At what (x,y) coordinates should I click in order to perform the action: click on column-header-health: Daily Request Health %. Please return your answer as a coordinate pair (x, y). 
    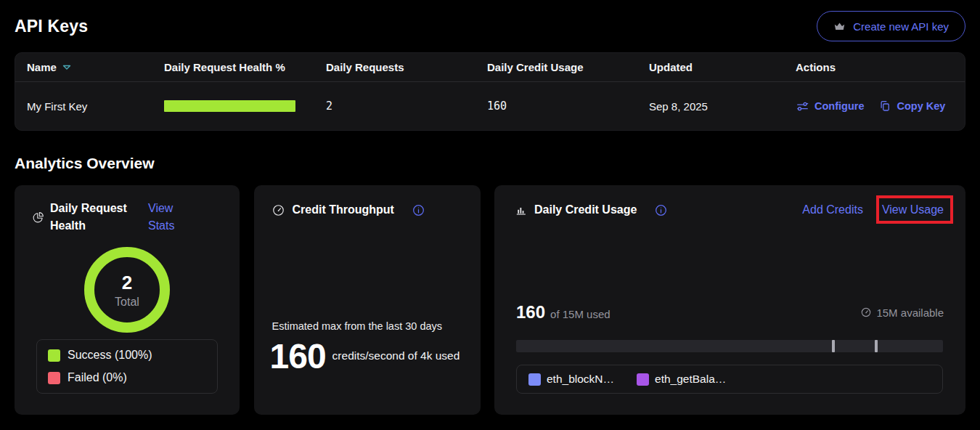
    Looking at the image, I should click on (245, 67).